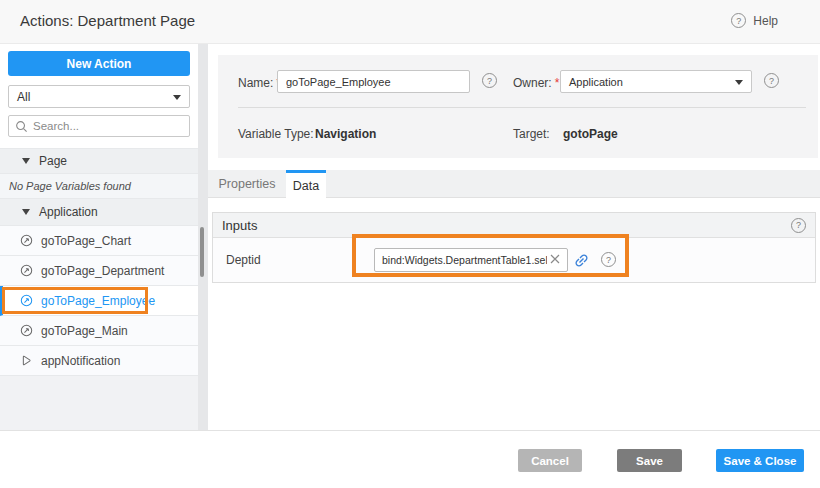 Image resolution: width=820 pixels, height=488 pixels. What do you see at coordinates (490, 80) in the screenshot?
I see `name-help-icon` at bounding box center [490, 80].